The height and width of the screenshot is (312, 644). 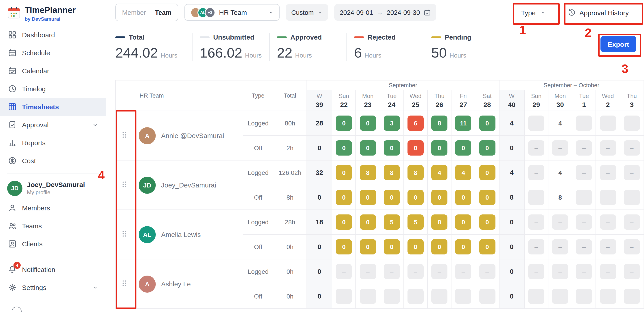 What do you see at coordinates (134, 13) in the screenshot?
I see `scope-option-member: Member` at bounding box center [134, 13].